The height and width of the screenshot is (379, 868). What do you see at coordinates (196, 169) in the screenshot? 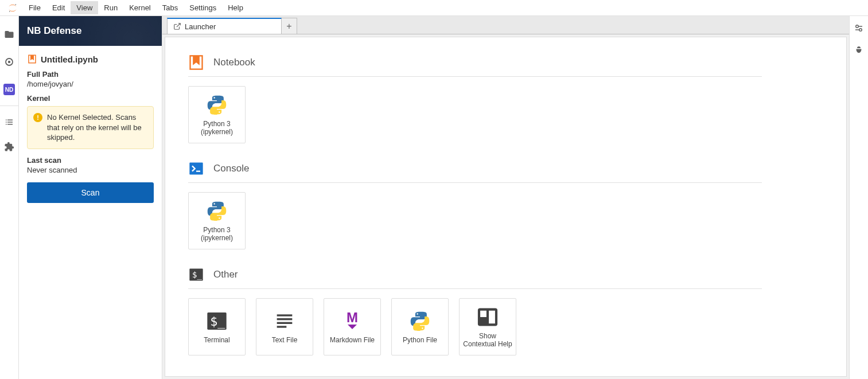
I see `console-section-icon` at bounding box center [196, 169].